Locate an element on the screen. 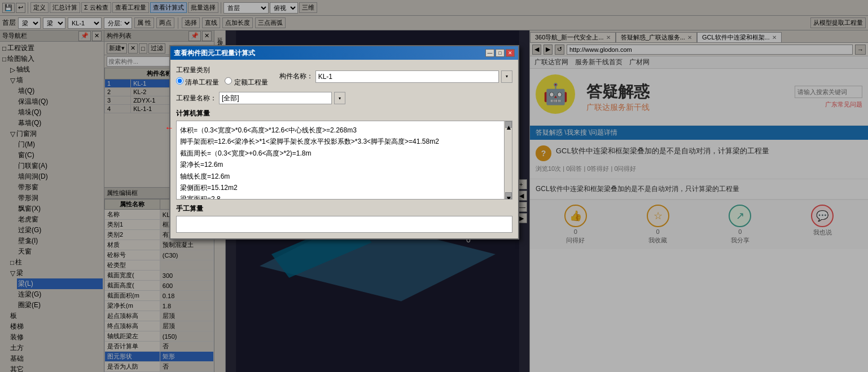  qty-type-label: 工程量类别 is located at coordinates (193, 70).